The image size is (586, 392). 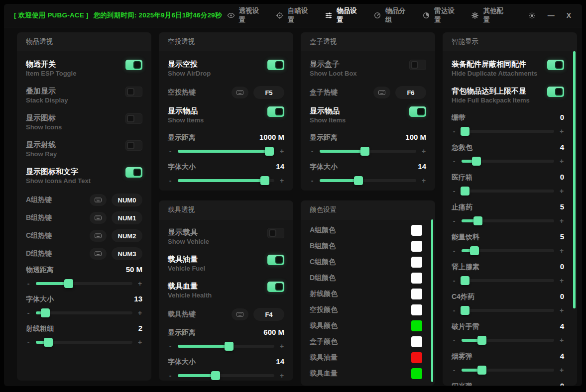 What do you see at coordinates (390, 15) in the screenshot?
I see `nav-item-groups: 物品分组` at bounding box center [390, 15].